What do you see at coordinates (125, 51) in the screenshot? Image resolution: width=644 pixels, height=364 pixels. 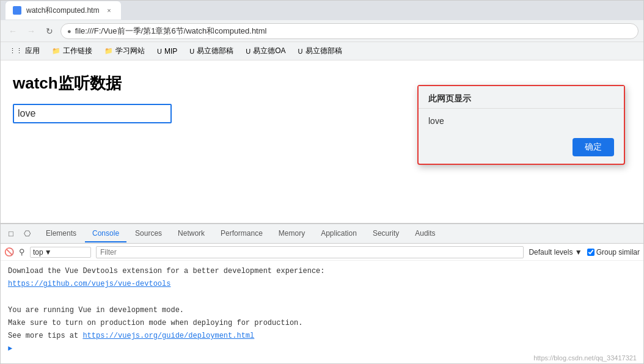 I see `bookmark-study: 📁 学习网站` at bounding box center [125, 51].